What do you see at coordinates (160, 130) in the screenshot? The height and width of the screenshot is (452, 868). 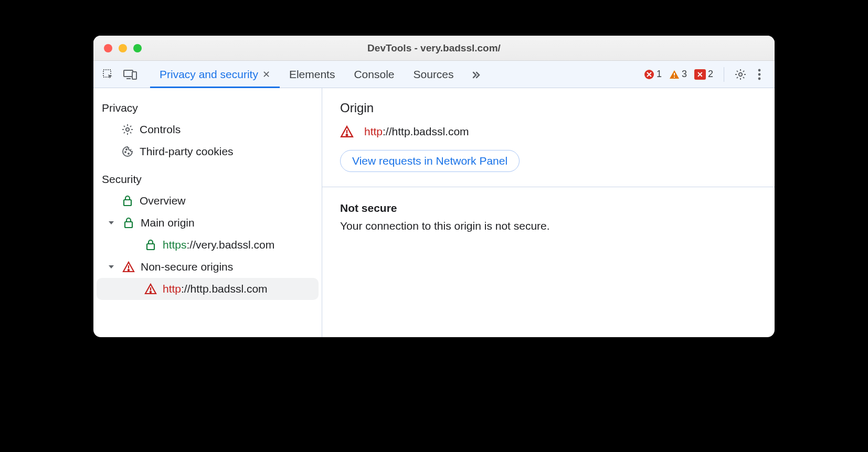 I see `sidebar-item-label: Controls` at bounding box center [160, 130].